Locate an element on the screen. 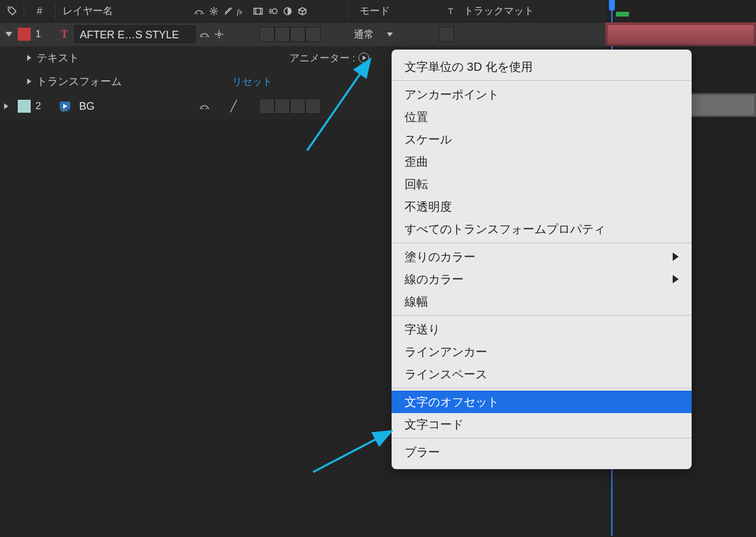 Image resolution: width=756 pixels, height=537 pixels. svg-text: fx is located at coordinates (240, 12).